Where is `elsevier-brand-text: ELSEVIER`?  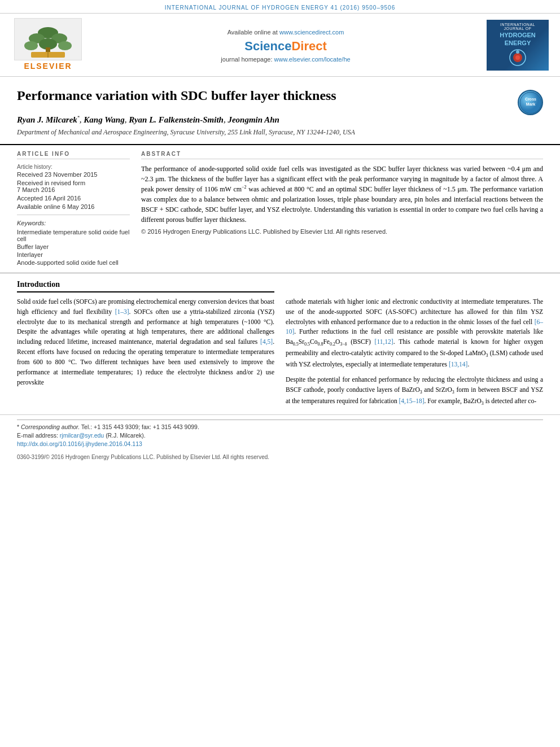 elsevier-brand-text: ELSEVIER is located at coordinates (47, 66).